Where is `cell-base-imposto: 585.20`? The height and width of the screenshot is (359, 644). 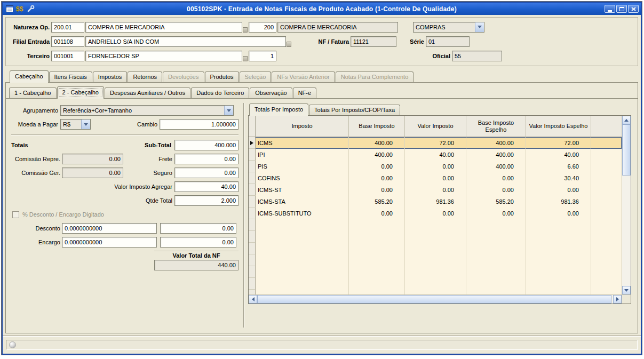
cell-base-imposto: 585.20 is located at coordinates (377, 202).